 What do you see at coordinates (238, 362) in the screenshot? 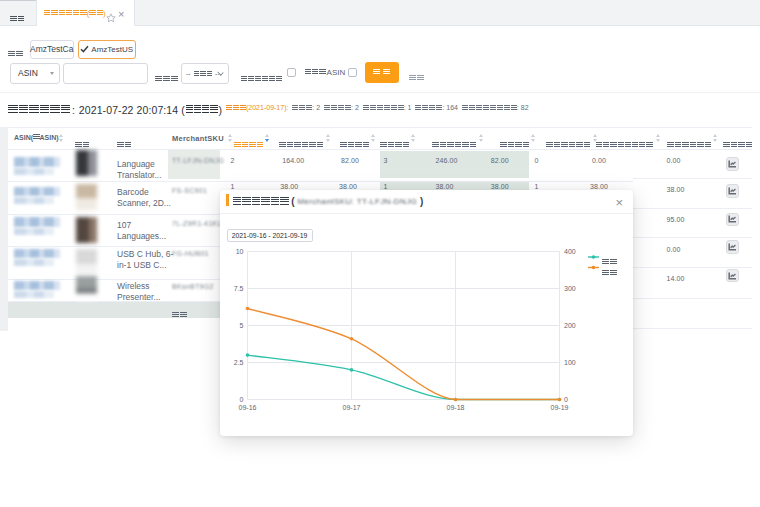
I see `svg-text: 2.5` at bounding box center [238, 362].